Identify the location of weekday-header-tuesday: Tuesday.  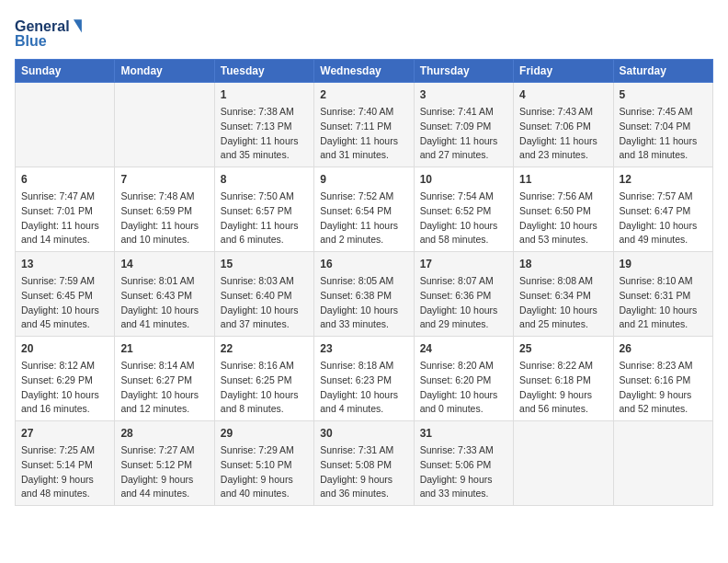
(264, 72).